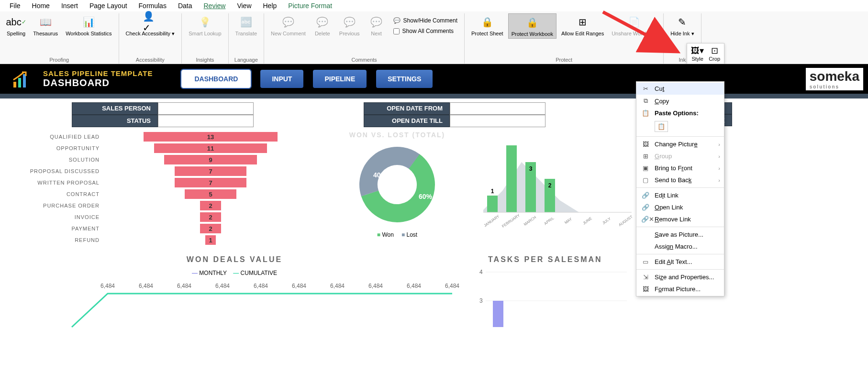 This screenshot has width=868, height=383. What do you see at coordinates (41, 6) in the screenshot?
I see `menu-home: Home` at bounding box center [41, 6].